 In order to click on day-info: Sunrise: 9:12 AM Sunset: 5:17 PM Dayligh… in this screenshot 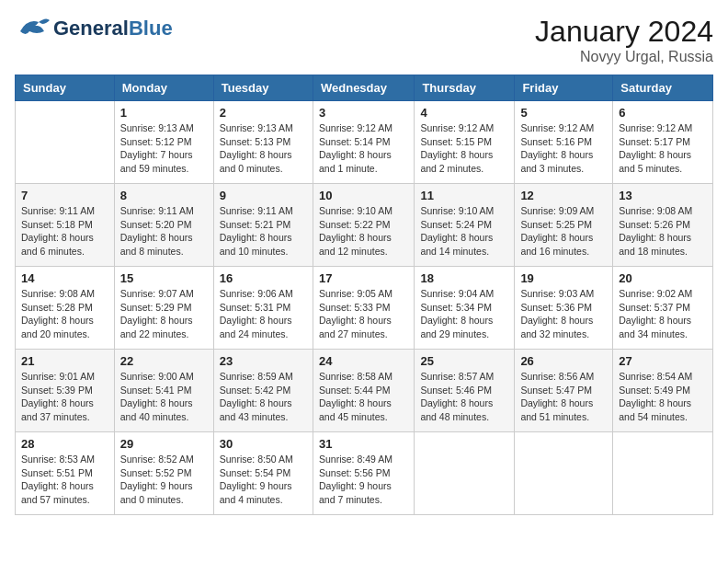, I will do `click(663, 149)`.